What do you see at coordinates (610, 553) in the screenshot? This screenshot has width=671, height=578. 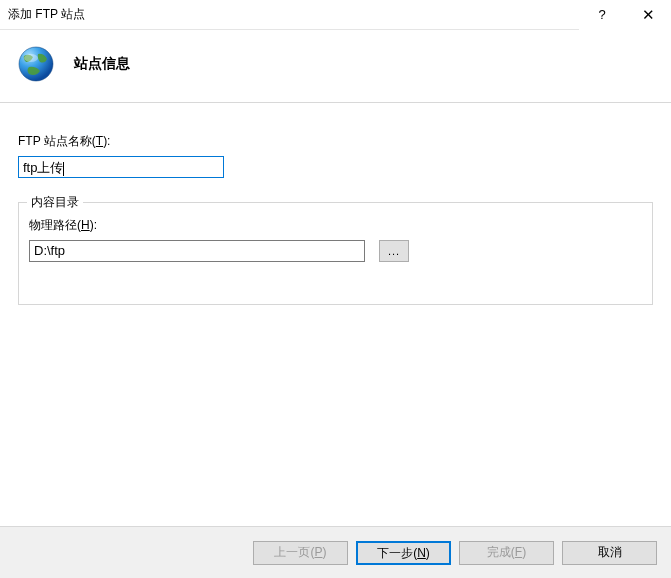 I see `cancel-button: 取消` at bounding box center [610, 553].